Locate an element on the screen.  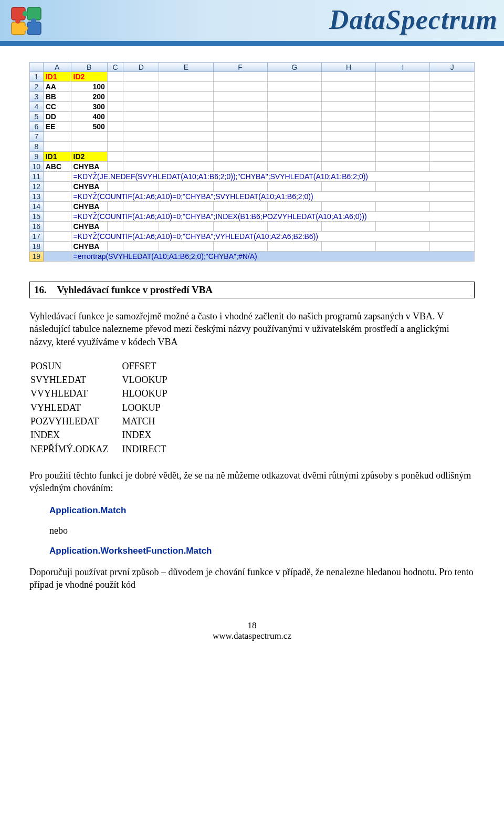
row-header: 19 is located at coordinates (37, 256).